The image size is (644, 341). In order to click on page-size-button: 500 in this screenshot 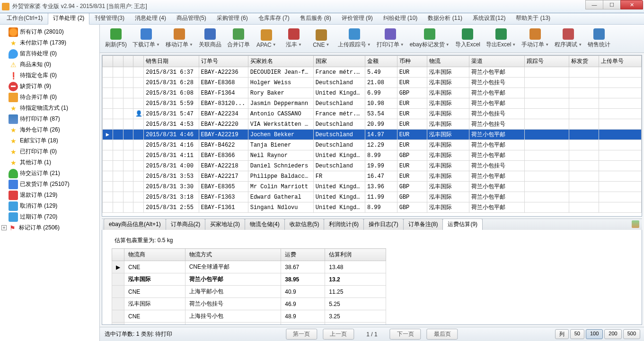, I will do `click(632, 334)`.